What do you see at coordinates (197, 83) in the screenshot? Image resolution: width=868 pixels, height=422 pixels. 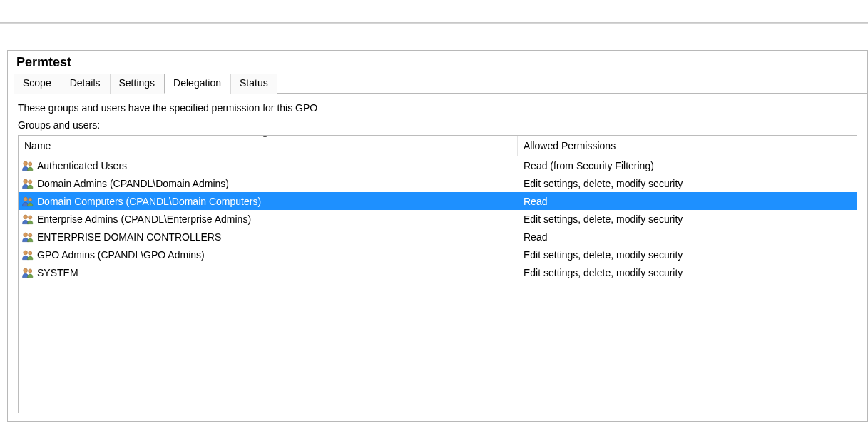 I see `tab-label: Delegation` at bounding box center [197, 83].